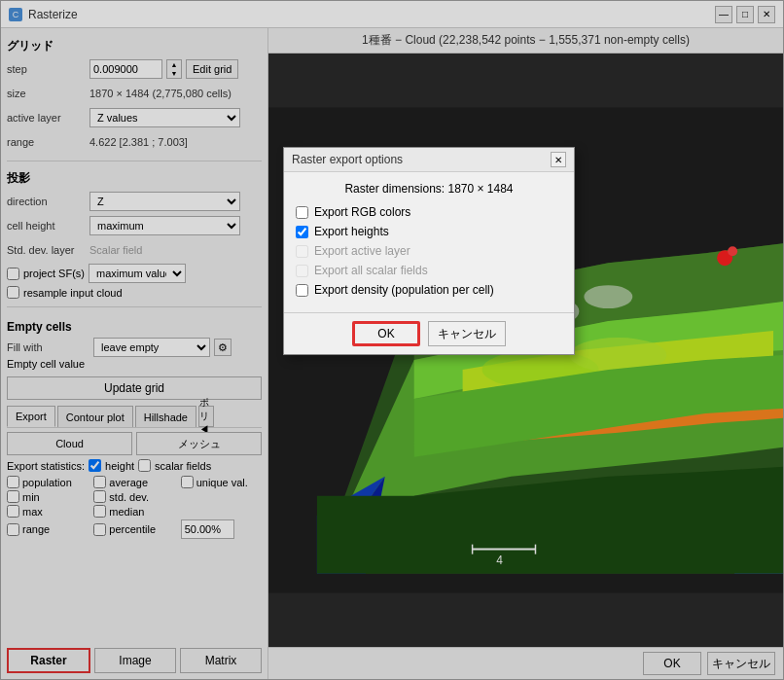 This screenshot has height=680, width=784. Describe the element at coordinates (405, 290) in the screenshot. I see `export-density-label: Export density (population per cell)` at that location.